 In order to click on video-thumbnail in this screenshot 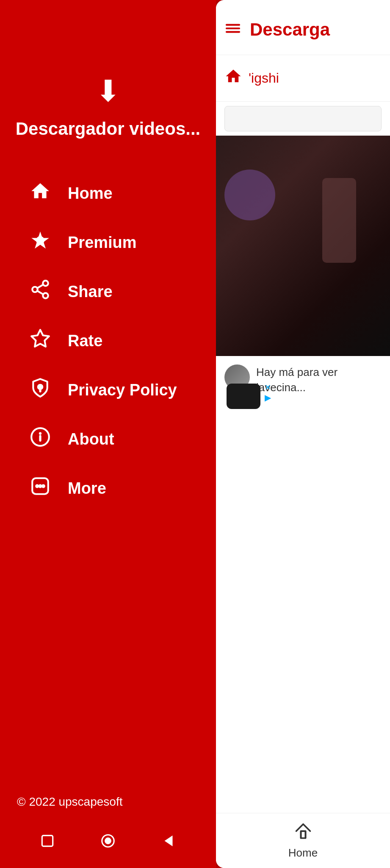, I will do `click(303, 246)`.